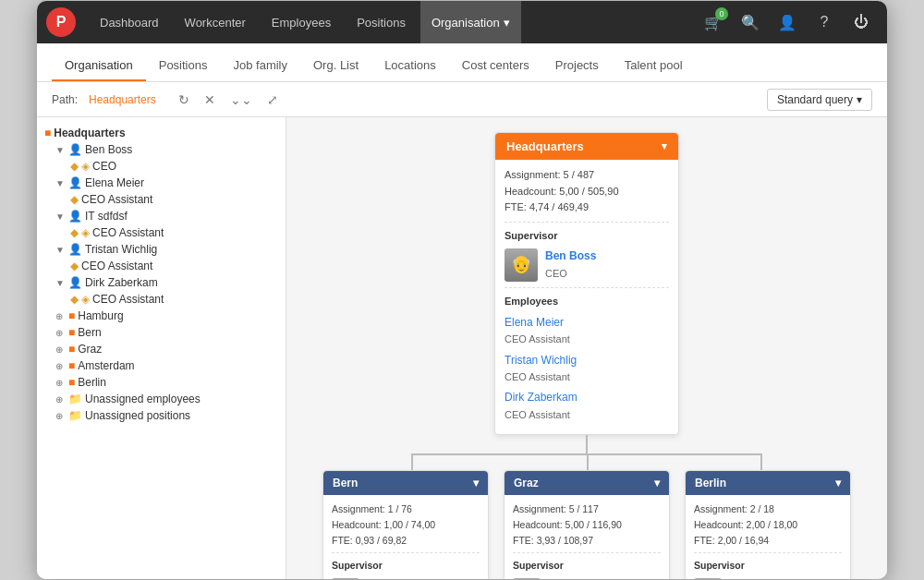  Describe the element at coordinates (85, 299) in the screenshot. I see `pos-icon2: ◈` at that location.